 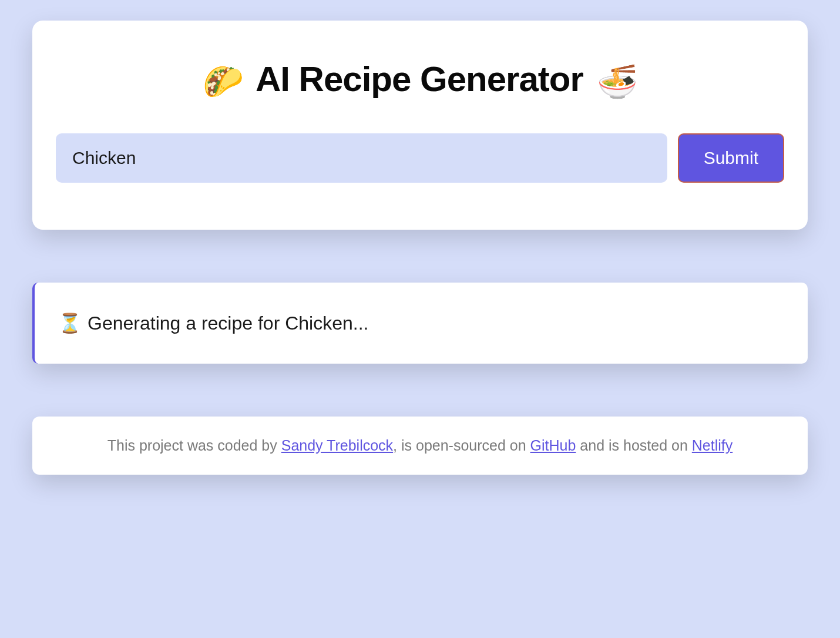 What do you see at coordinates (337, 445) in the screenshot?
I see `author-link: Sandy Trebilcock` at bounding box center [337, 445].